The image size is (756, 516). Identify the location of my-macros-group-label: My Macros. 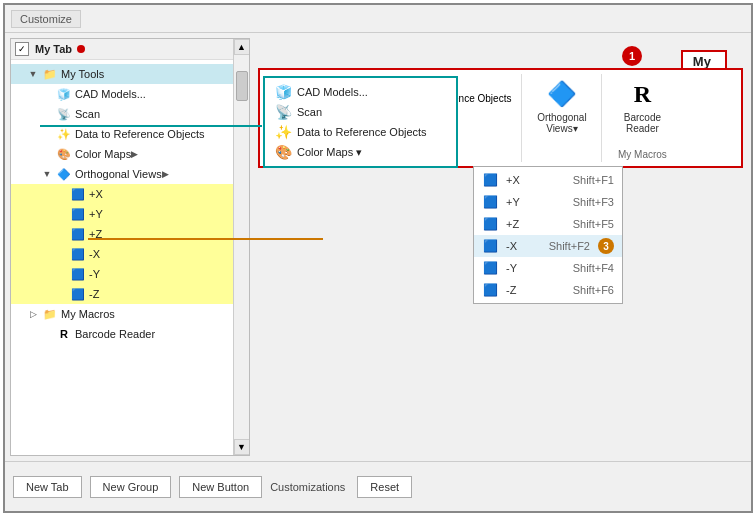
(642, 152).